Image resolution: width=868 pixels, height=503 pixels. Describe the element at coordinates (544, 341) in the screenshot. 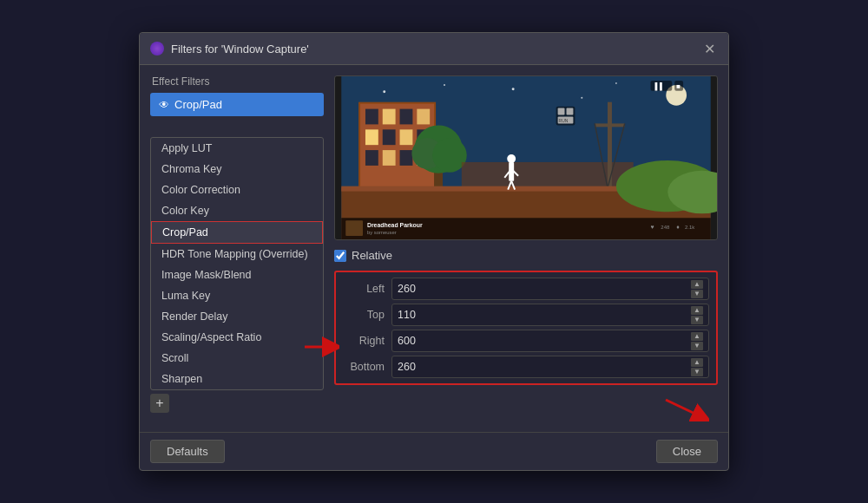

I see `right-input` at that location.